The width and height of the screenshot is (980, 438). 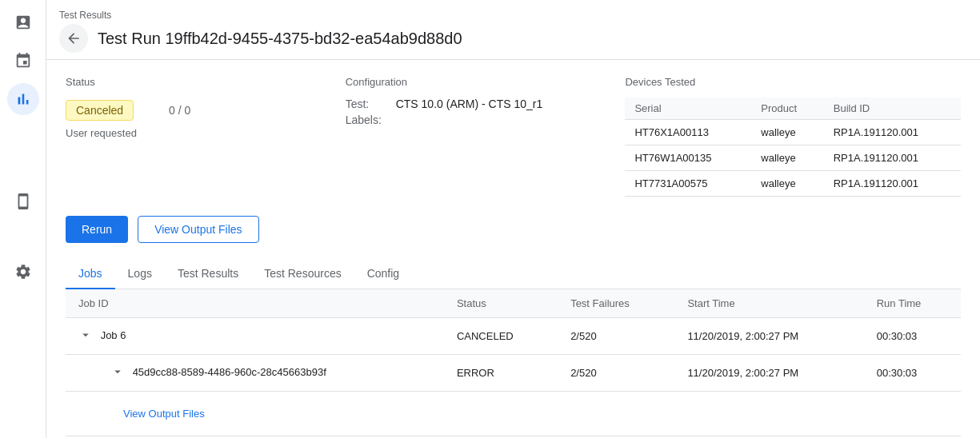 I want to click on tabs-bar: Jobs Logs Test Results Test Resources Co…, so click(x=514, y=274).